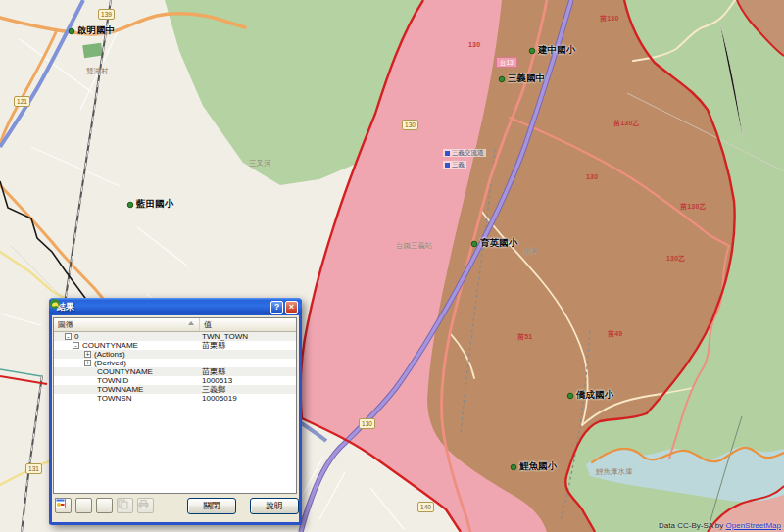  I want to click on map-attribution: Data CC-By-SA by OpenStreetMap, so click(719, 525).